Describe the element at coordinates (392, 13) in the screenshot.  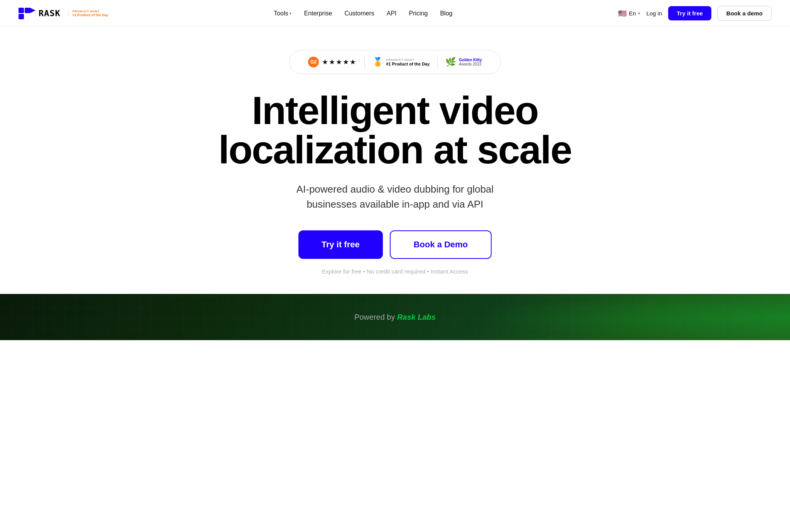
I see `nav-api: API` at that location.